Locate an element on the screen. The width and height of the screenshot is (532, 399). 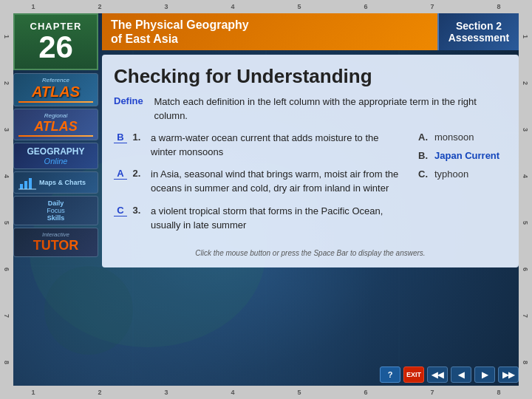
q1-letter: B is located at coordinates (120, 137).